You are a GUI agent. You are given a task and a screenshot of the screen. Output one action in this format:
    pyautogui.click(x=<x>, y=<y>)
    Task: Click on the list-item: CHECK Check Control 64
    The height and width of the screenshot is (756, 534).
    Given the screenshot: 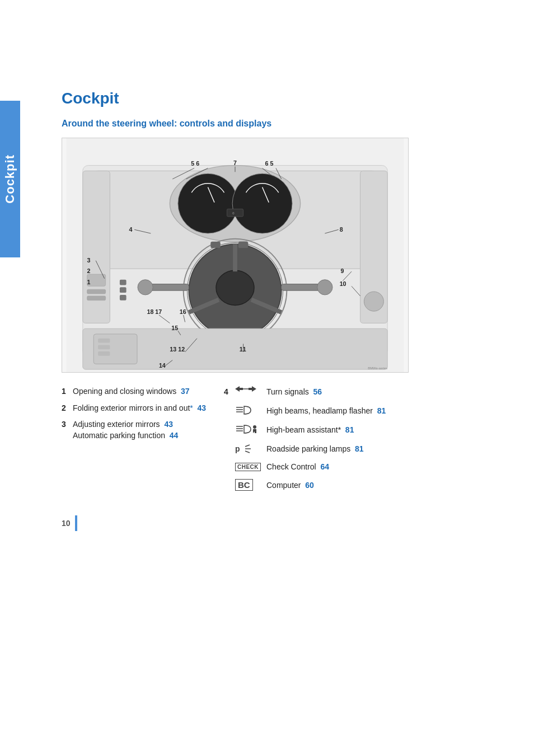 What is the action you would take?
    pyautogui.click(x=344, y=467)
    